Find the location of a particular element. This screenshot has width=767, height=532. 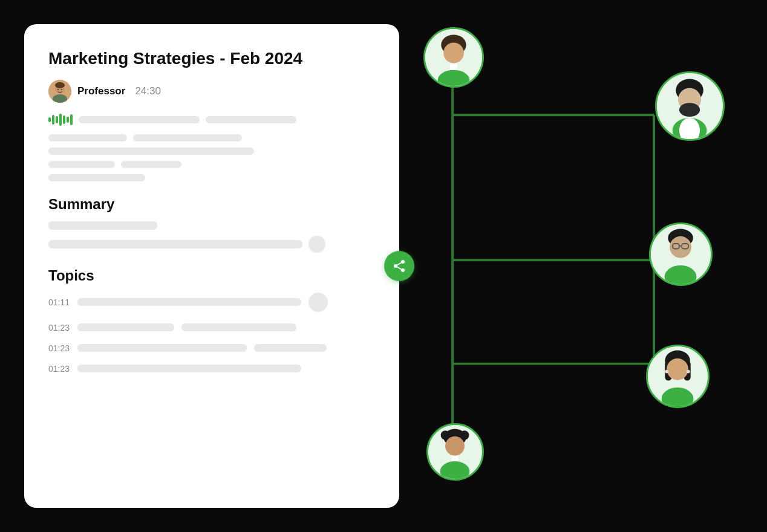

skeleton-block is located at coordinates (212, 158).